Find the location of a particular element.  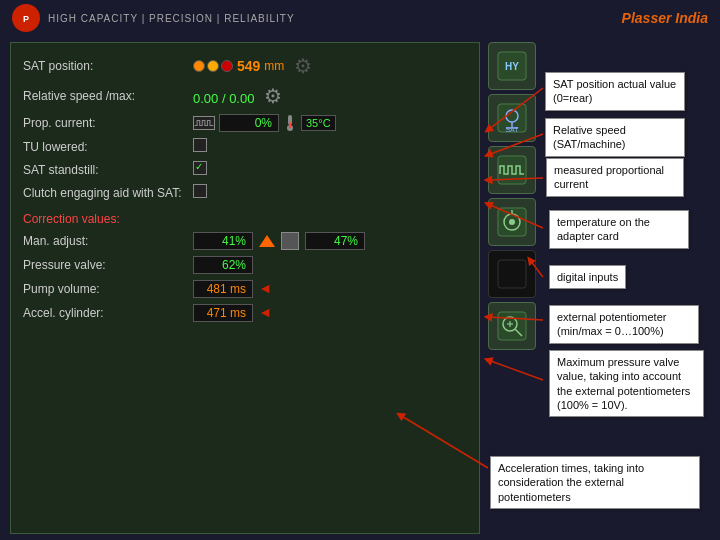

accel-cylinder-value: 471 ms is located at coordinates (223, 313).